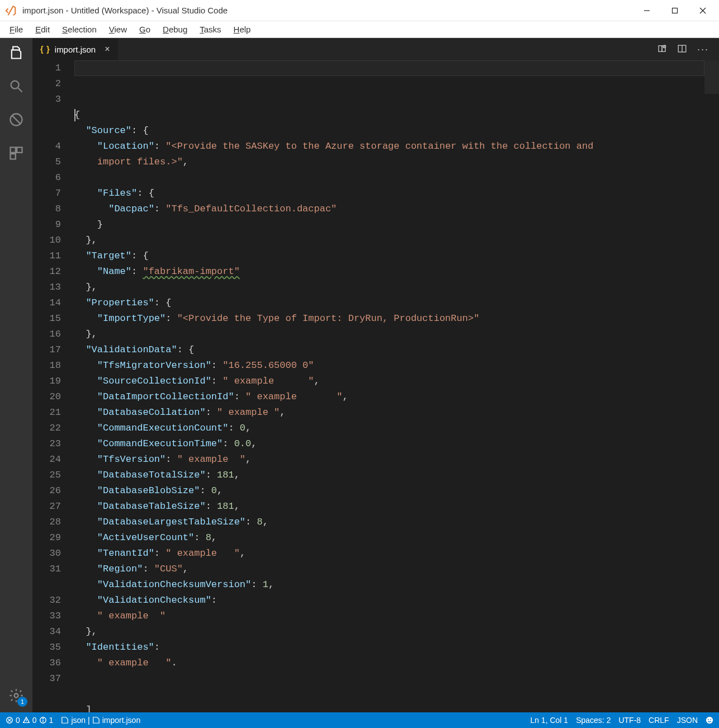  Describe the element at coordinates (360, 30) in the screenshot. I see `menu-bar: File Edit Selection View Go Debug Tasks …` at that location.